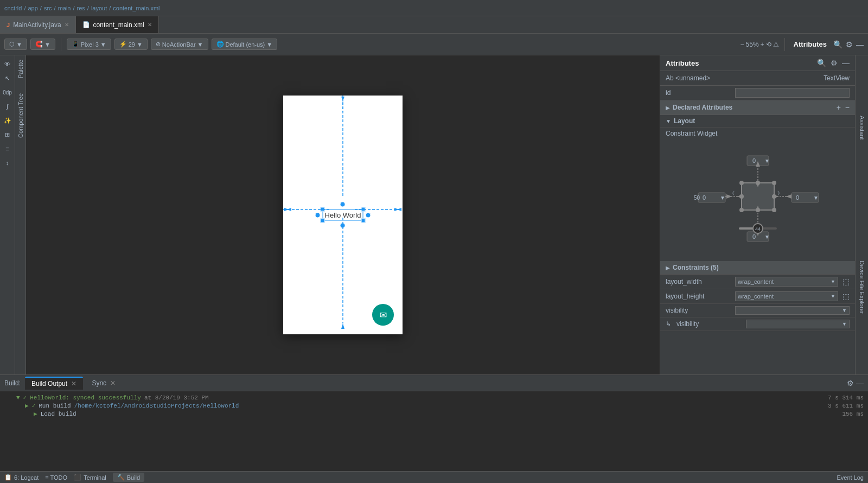  What do you see at coordinates (8, 149) in the screenshot?
I see `align-icon: ≡` at bounding box center [8, 149].